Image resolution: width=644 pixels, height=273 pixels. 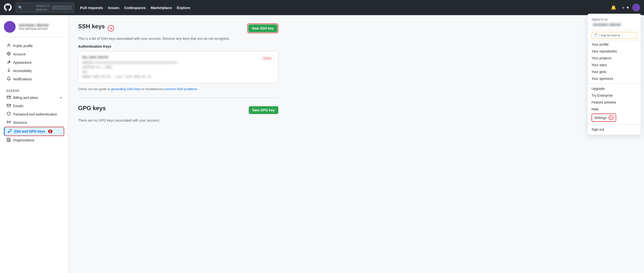 I want to click on sidebar-profile: username_blurred Your personal account, so click(x=34, y=29).